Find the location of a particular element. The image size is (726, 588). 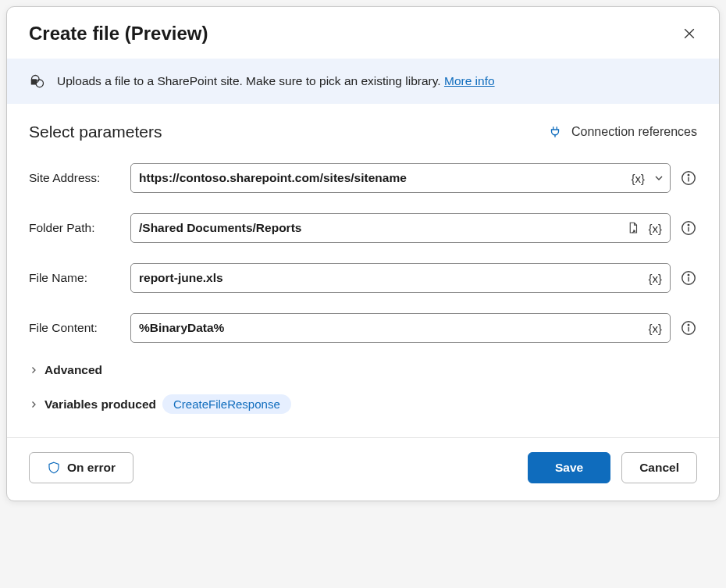

field-file-content: File Content: {x} is located at coordinates (363, 328).